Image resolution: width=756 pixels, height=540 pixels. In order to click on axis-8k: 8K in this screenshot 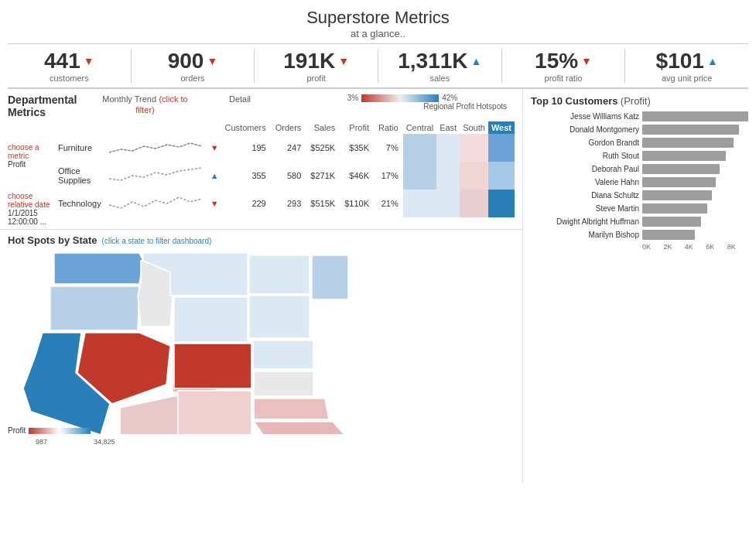, I will do `click(738, 247)`.